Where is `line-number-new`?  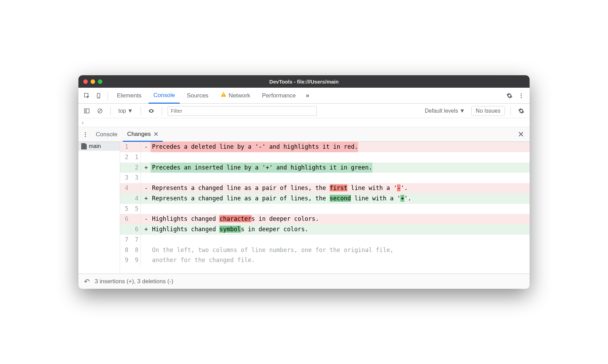
line-number-new is located at coordinates (136, 147).